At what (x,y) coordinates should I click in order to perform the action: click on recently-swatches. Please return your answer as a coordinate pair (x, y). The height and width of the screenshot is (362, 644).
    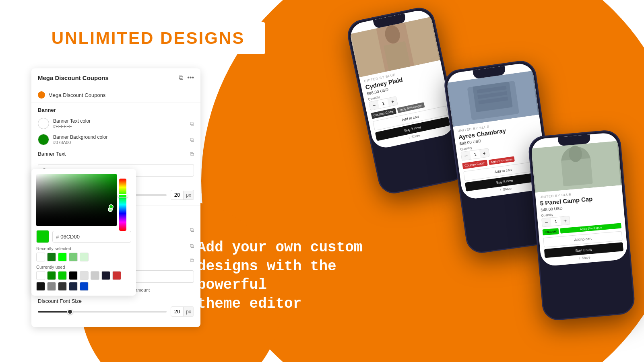
    Looking at the image, I should click on (84, 257).